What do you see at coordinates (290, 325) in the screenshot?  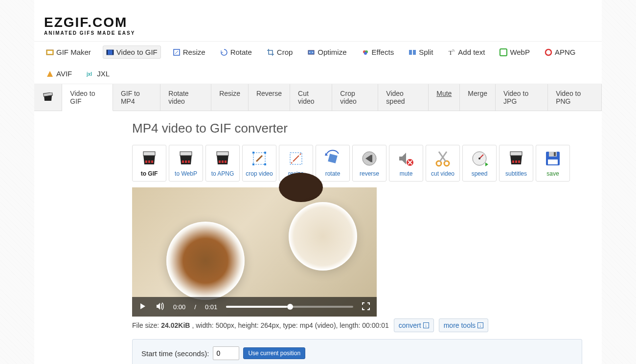 I see `info-rest: , width: 500px, height: 264px, type: mp4…` at bounding box center [290, 325].